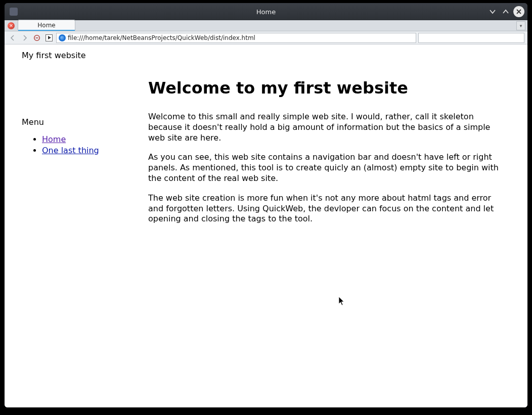 Image resolution: width=532 pixels, height=415 pixels. What do you see at coordinates (11, 26) in the screenshot?
I see `close-tab-button: ✕` at bounding box center [11, 26].